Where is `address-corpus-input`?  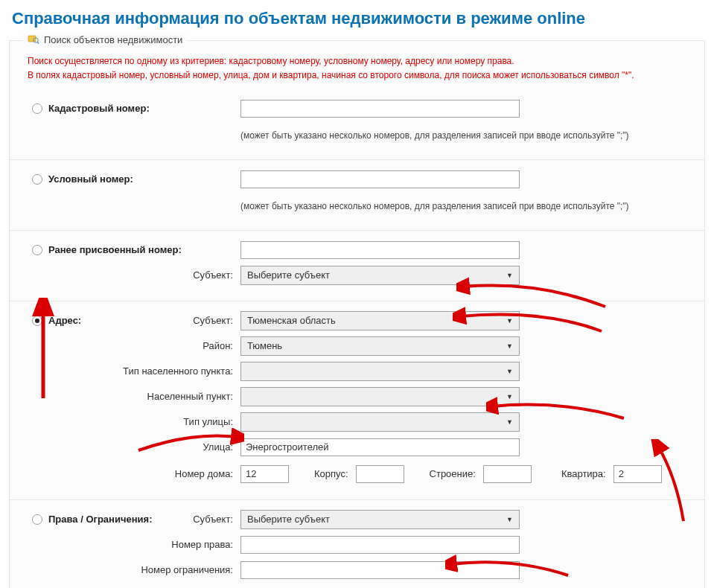
address-corpus-input is located at coordinates (380, 474).